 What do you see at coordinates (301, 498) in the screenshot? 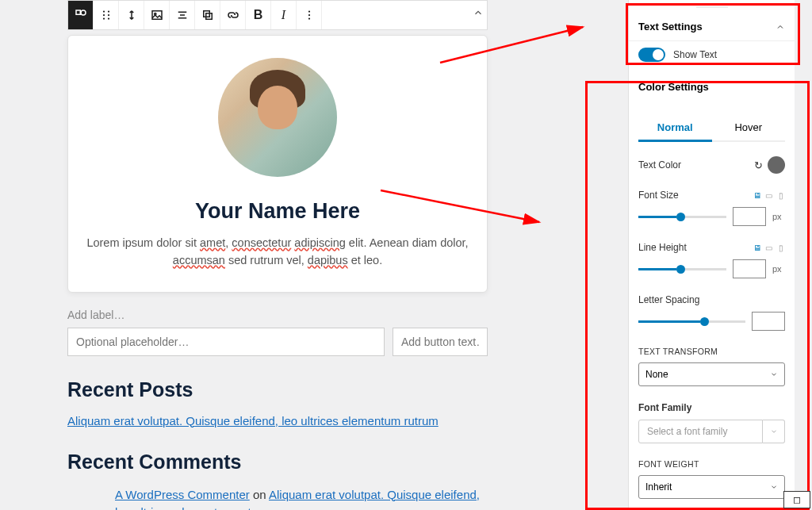
I see `comment-line: A WordPress Commenter on Aliquam erat vo…` at bounding box center [301, 498].